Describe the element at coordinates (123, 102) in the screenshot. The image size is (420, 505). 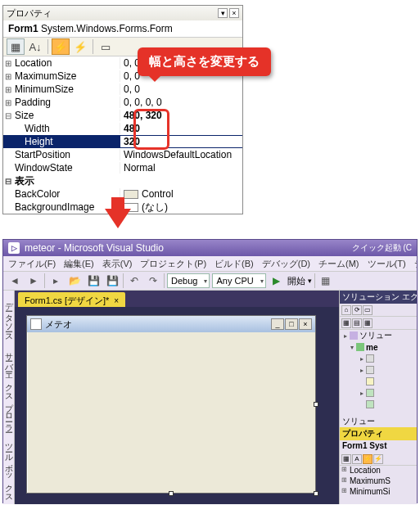
I see `property-row-padding: ⊞ Padding 0, 0, 0, 0` at that location.